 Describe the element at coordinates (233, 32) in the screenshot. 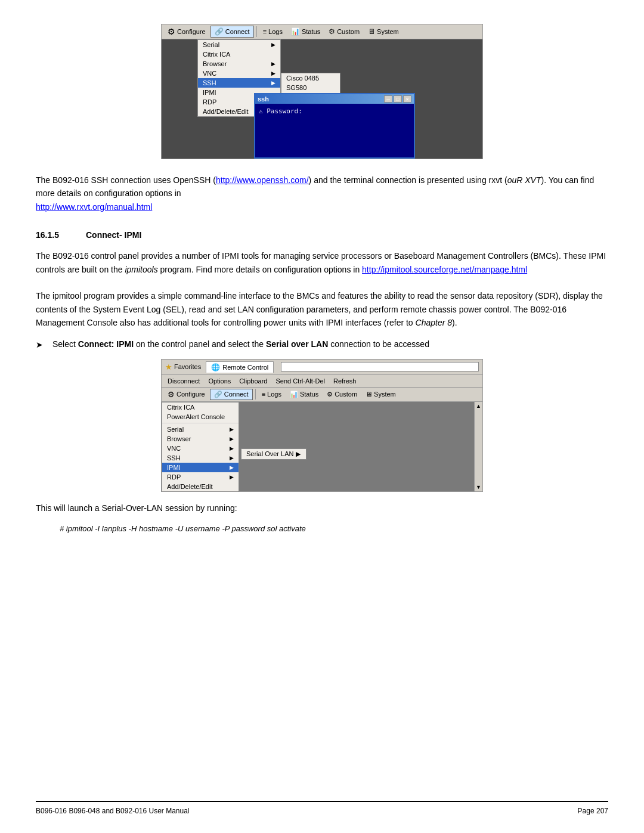

I see `connect-button: 🔗 Connect` at that location.